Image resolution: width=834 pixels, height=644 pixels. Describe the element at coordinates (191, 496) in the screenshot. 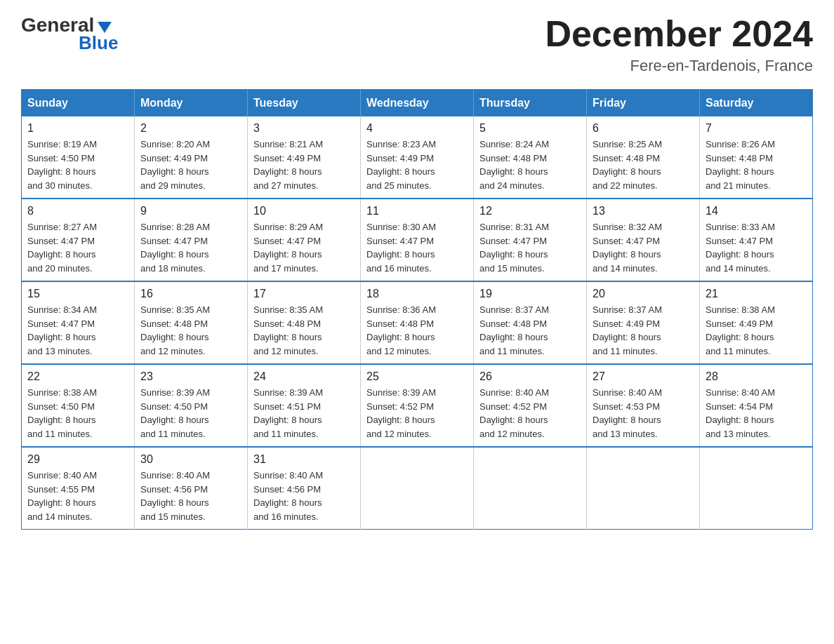

I see `day-info: Sunrise: 8:40 AM Sunset: 4:56 PM Dayligh…` at that location.